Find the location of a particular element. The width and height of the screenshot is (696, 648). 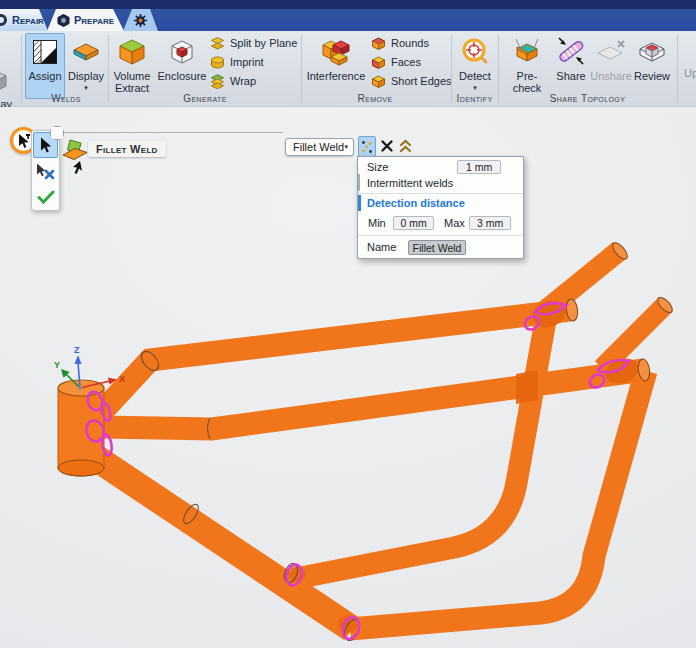

assign-label: Assign is located at coordinates (44, 76).